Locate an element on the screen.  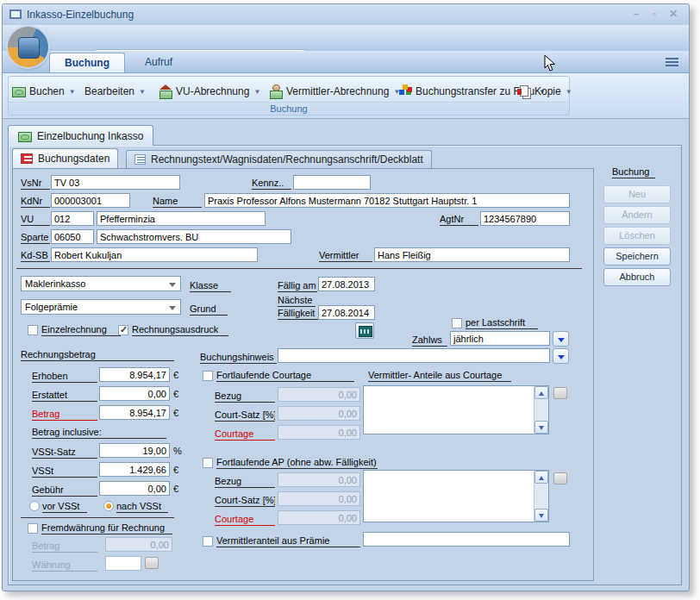
kdsb-field is located at coordinates (154, 255).